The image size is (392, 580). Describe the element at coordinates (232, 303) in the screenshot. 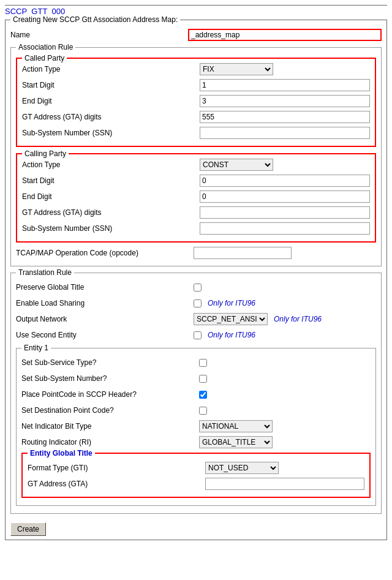

I see `enable-load-itu-text: Only for ITU96` at that location.